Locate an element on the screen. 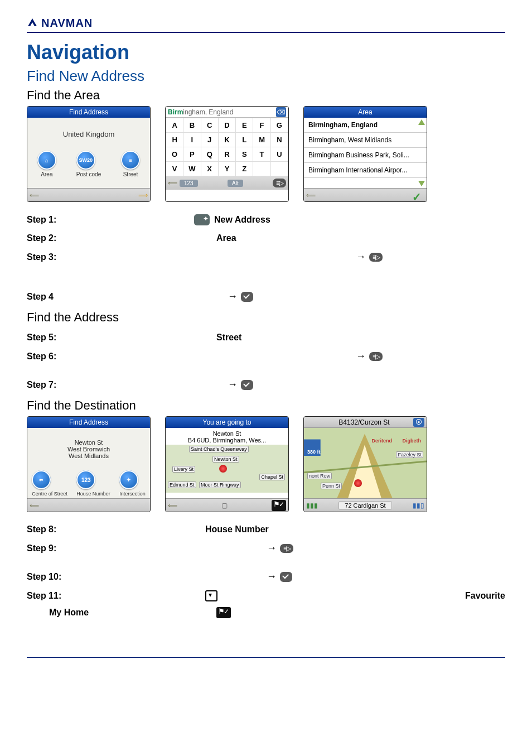 The height and width of the screenshot is (756, 532). road-label: Livery St is located at coordinates (184, 469).